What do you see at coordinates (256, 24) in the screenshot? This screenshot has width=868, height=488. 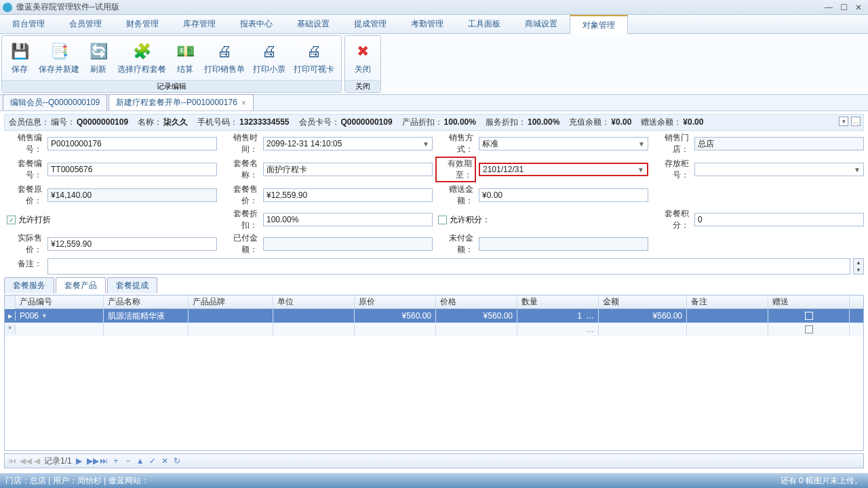 I see `menu-4: 报表中心` at bounding box center [256, 24].